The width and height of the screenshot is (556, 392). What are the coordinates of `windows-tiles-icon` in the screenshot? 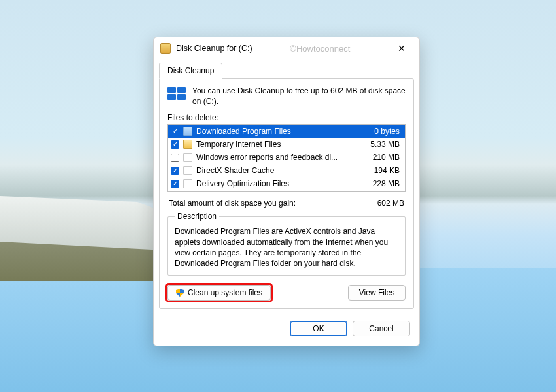 It's located at (177, 93).